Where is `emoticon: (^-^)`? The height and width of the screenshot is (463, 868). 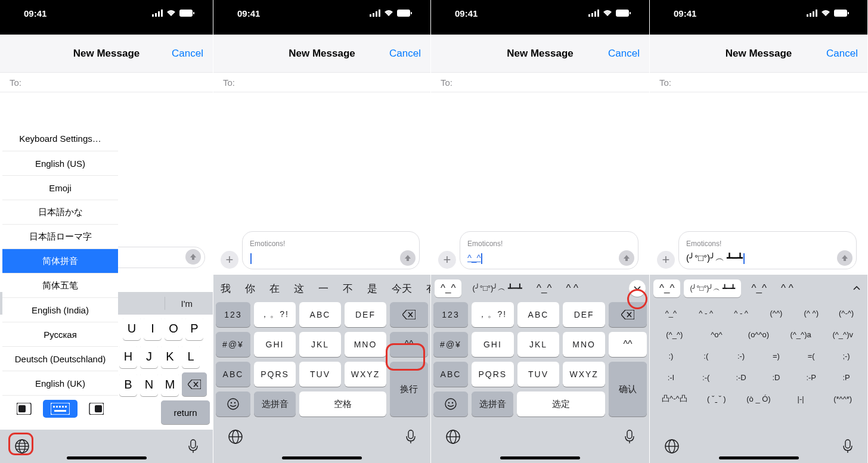 emoticon: (^-^) is located at coordinates (847, 313).